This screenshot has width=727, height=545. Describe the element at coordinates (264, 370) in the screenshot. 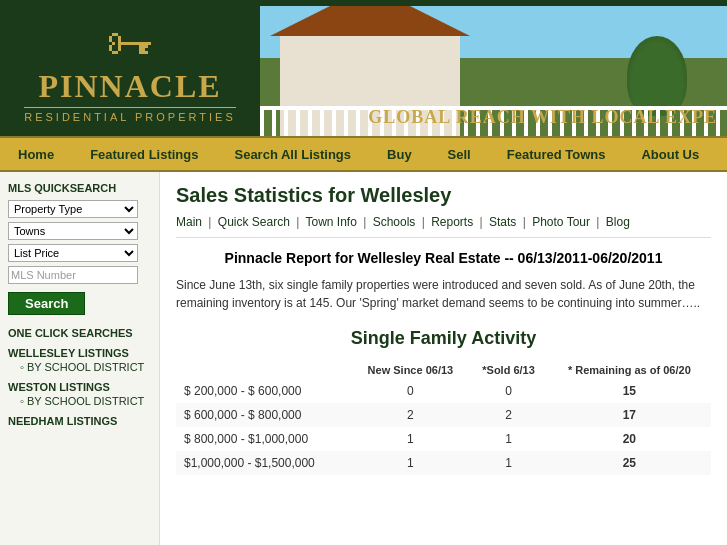

I see `col-range-header` at that location.